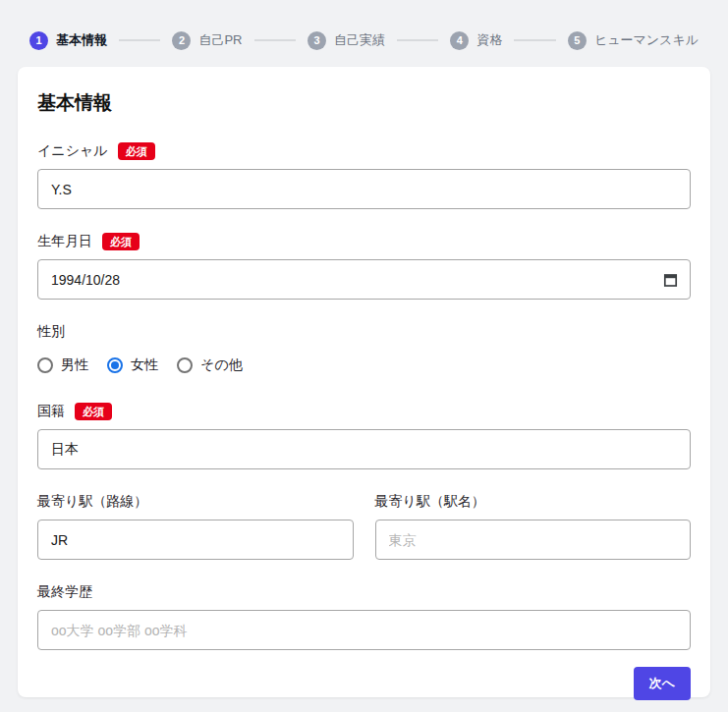 This screenshot has height=712, width=728. I want to click on nationality-label: 国籍, so click(51, 411).